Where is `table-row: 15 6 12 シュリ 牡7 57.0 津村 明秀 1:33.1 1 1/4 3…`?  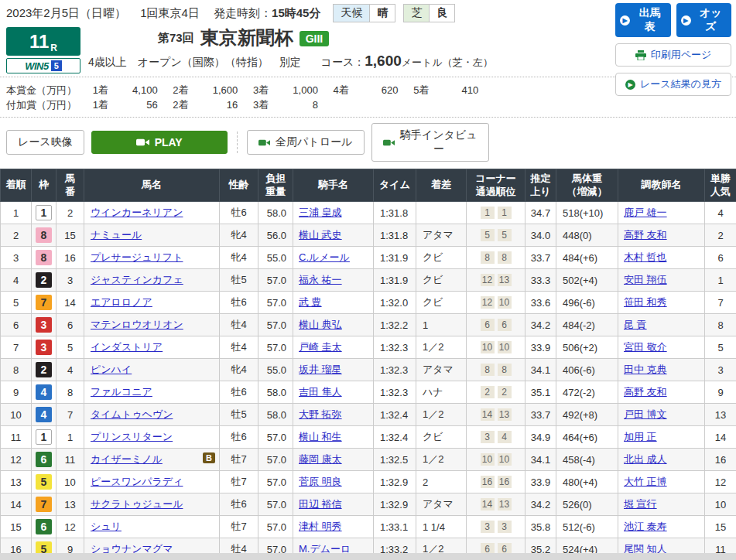
table-row: 15 6 12 シュリ 牡7 57.0 津村 明秀 1:33.1 1 1/4 3… is located at coordinates (368, 528).